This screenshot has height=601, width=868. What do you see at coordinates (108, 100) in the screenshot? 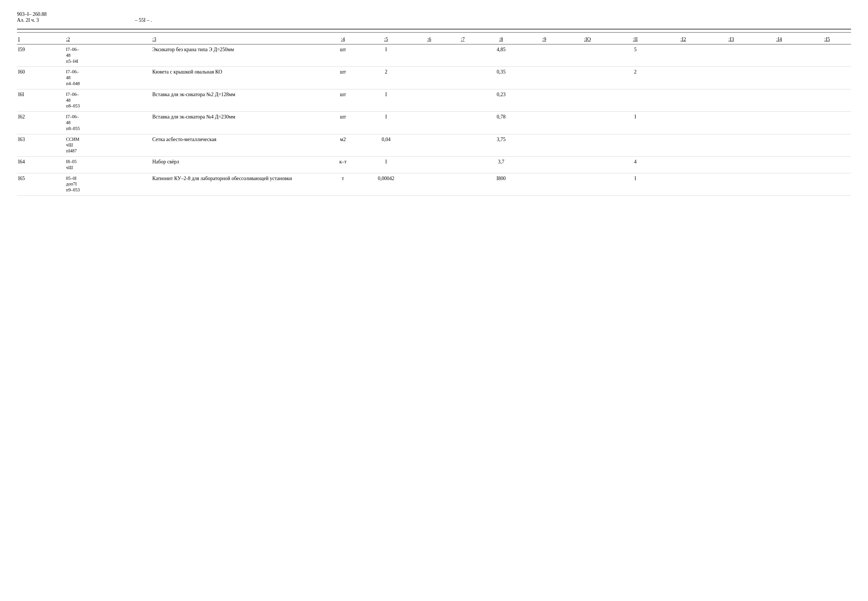
I see `cell-2-1: I7–06– 48 п8–053` at bounding box center [108, 100].